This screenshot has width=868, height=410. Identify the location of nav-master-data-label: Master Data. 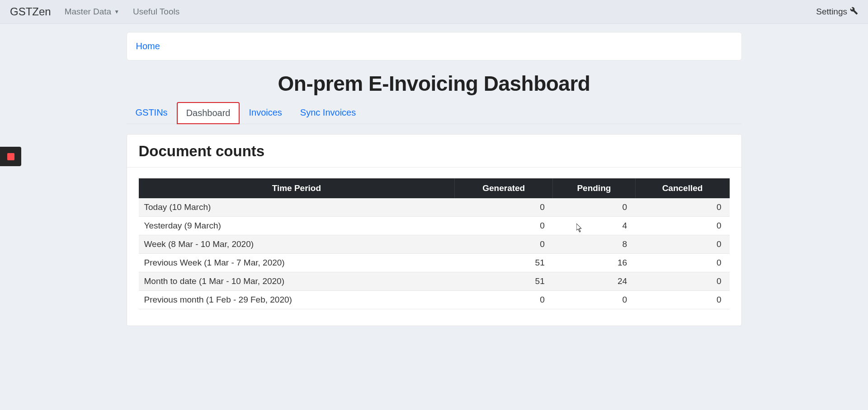
(88, 12).